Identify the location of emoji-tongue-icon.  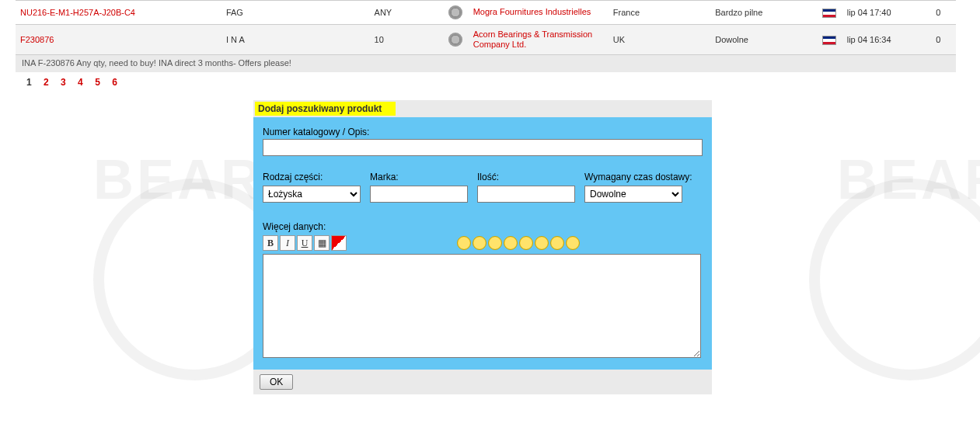
(542, 243).